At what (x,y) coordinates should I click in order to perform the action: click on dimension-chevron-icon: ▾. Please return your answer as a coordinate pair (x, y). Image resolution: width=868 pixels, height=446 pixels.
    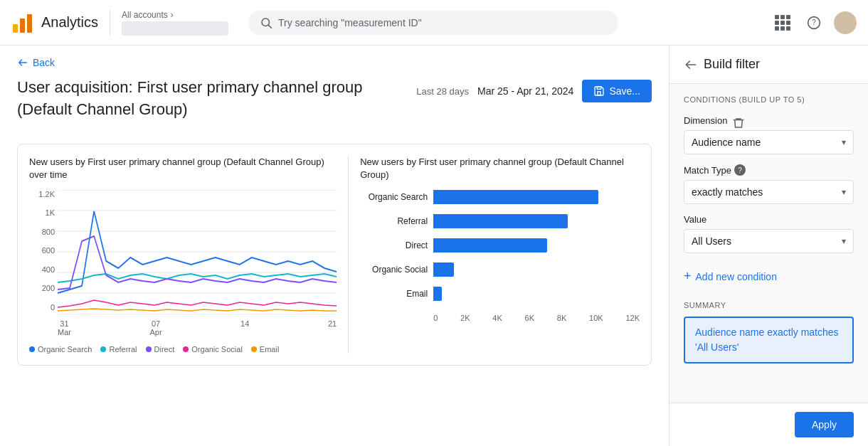
    Looking at the image, I should click on (844, 142).